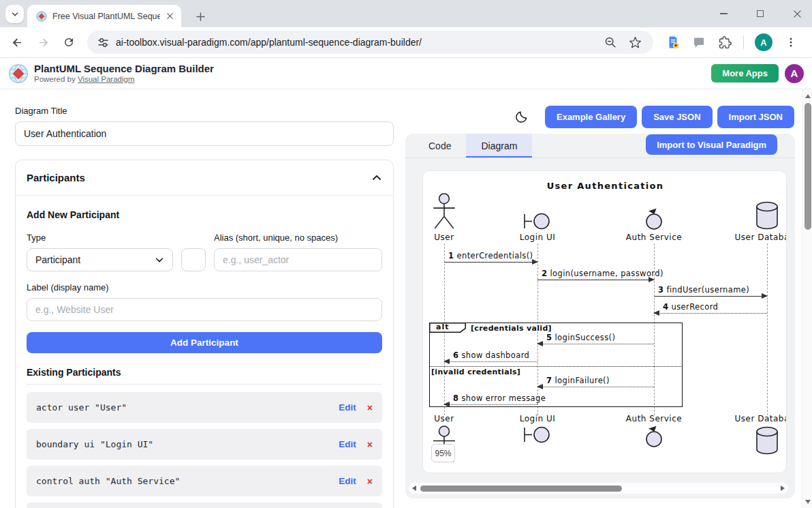 This screenshot has width=812, height=508. Describe the element at coordinates (764, 42) in the screenshot. I see `browser-profile-avatar: A` at that location.